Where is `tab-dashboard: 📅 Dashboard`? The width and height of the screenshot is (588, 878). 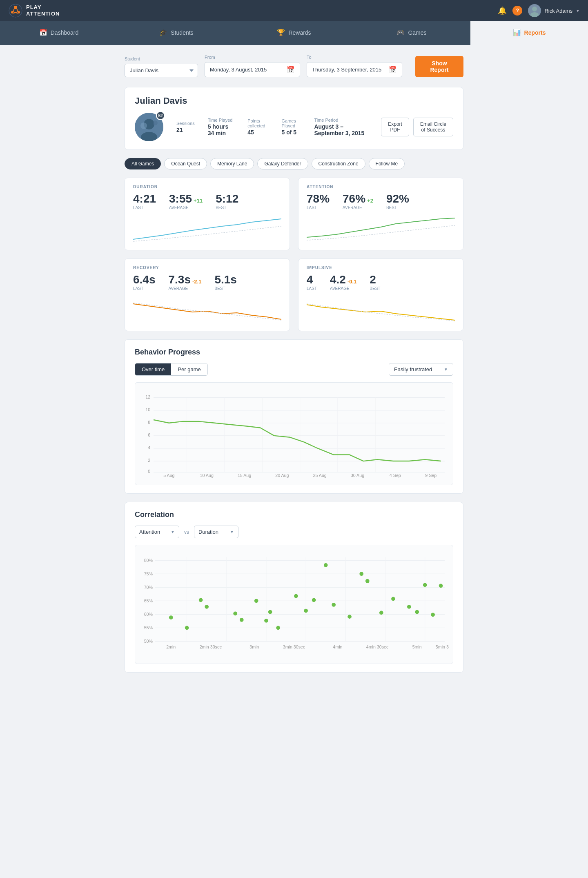 tab-dashboard: 📅 Dashboard is located at coordinates (59, 33).